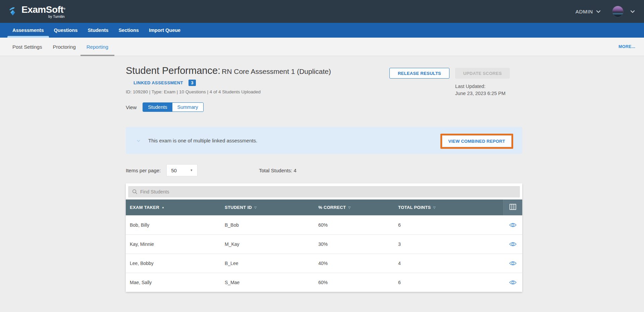  Describe the element at coordinates (165, 30) in the screenshot. I see `nav-item-import-queue: Import Queue` at that location.